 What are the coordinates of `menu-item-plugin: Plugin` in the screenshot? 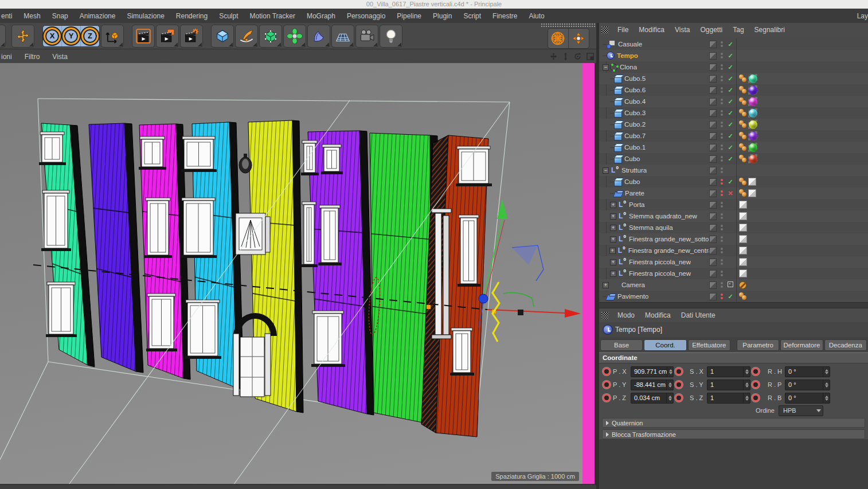 It's located at (443, 16).